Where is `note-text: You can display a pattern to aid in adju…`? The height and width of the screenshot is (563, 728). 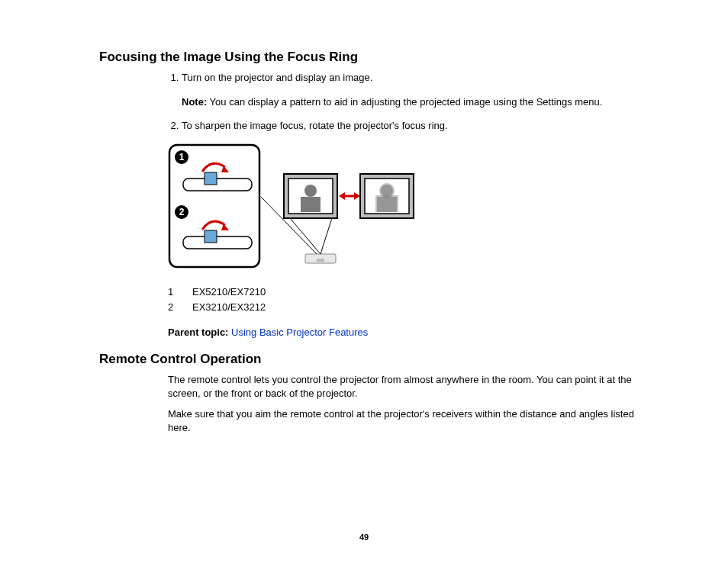 note-text: You can display a pattern to aid in adju… is located at coordinates (404, 102).